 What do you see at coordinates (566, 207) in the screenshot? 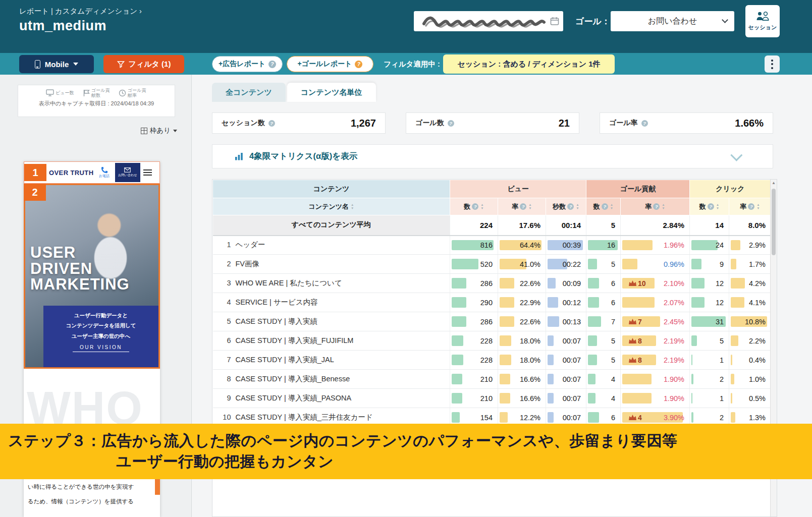
I see `sub-header-seconds: 秒数` at bounding box center [566, 207].